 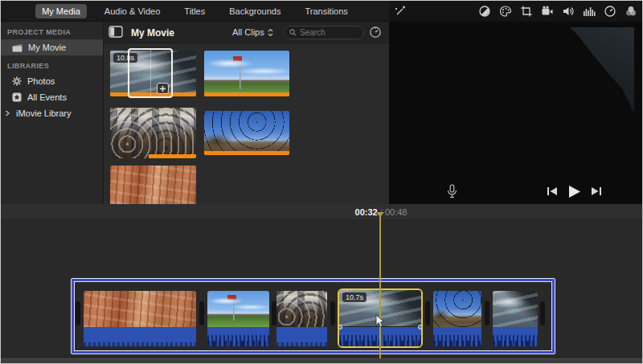 I want to click on color-filters-icon, so click(x=631, y=11).